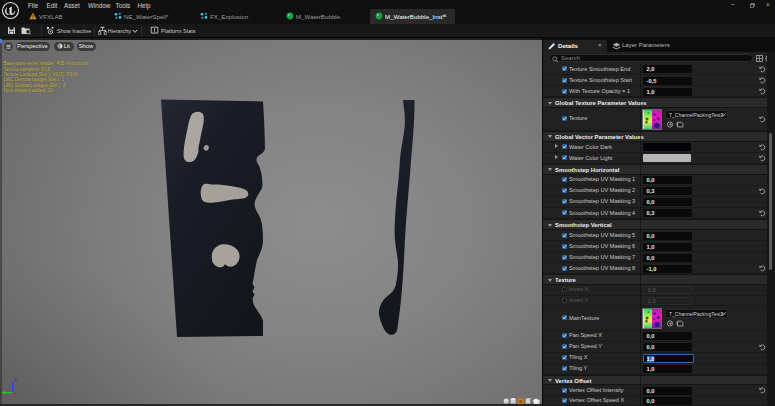 The image size is (775, 406). I want to click on svg-text: z, so click(16, 379).